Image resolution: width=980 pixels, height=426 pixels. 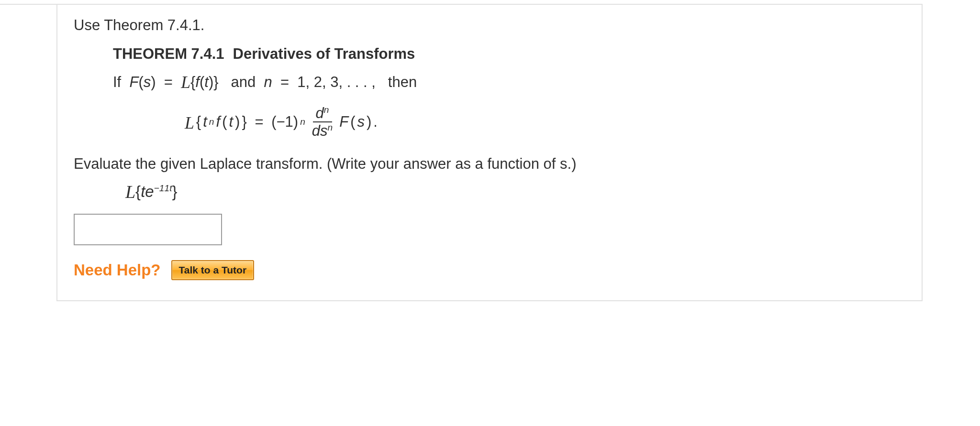 What do you see at coordinates (324, 54) in the screenshot?
I see `theorem-title: Derivatives of Transforms` at bounding box center [324, 54].